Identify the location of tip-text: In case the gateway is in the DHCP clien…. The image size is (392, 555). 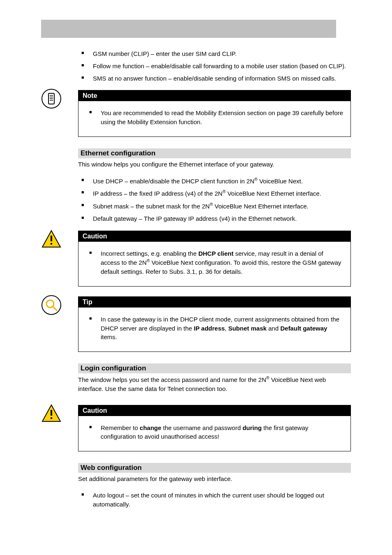
(214, 328).